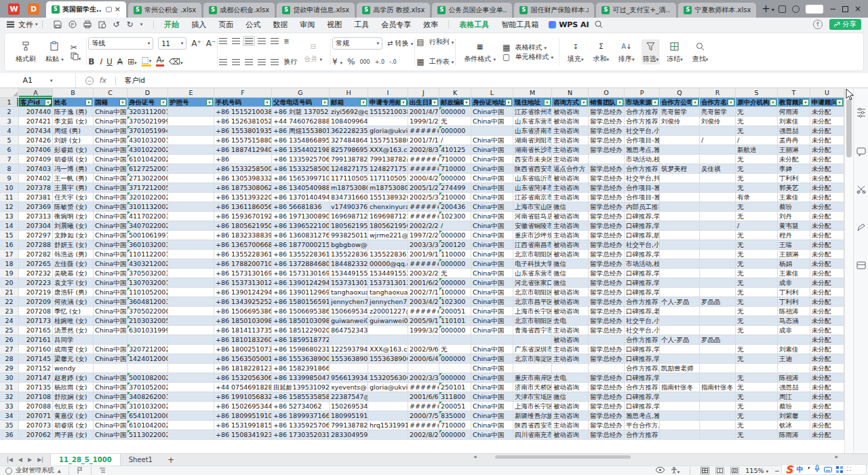  Describe the element at coordinates (794, 216) in the screenshot. I see `cell: 刘丹` at that location.